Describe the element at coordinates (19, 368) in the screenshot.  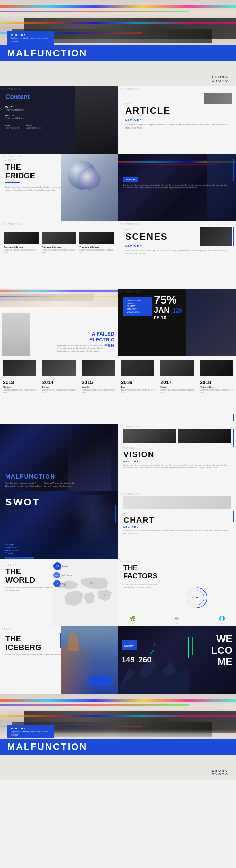
I see `timeline-img-2013` at that location.